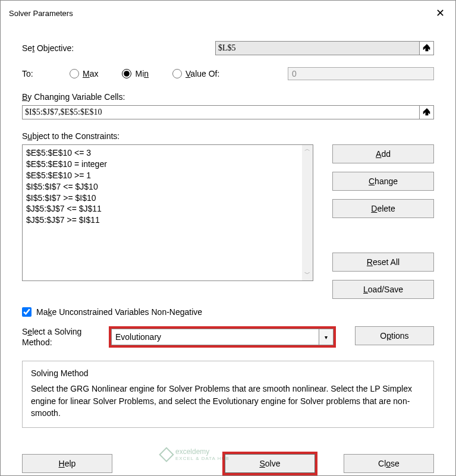 The height and width of the screenshot is (476, 456). Describe the element at coordinates (383, 289) in the screenshot. I see `load-save-button: Load/Save` at that location.